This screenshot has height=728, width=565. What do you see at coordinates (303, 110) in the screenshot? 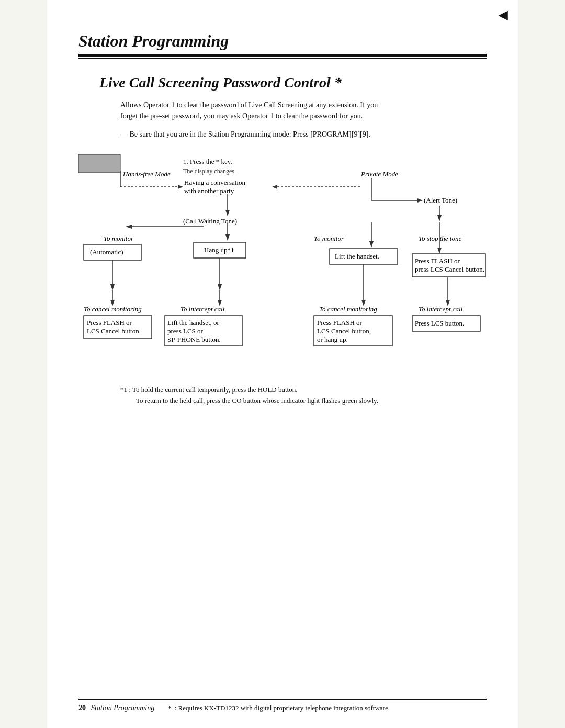
I see `description: Allows Operator 1 to clear the password …` at bounding box center [303, 110].